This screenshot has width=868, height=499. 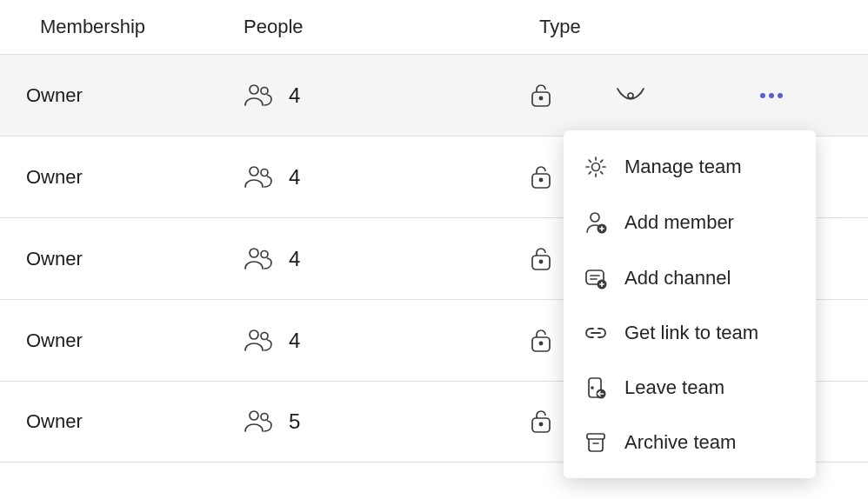 What do you see at coordinates (691, 333) in the screenshot?
I see `menu-item-label: Get link to team` at bounding box center [691, 333].